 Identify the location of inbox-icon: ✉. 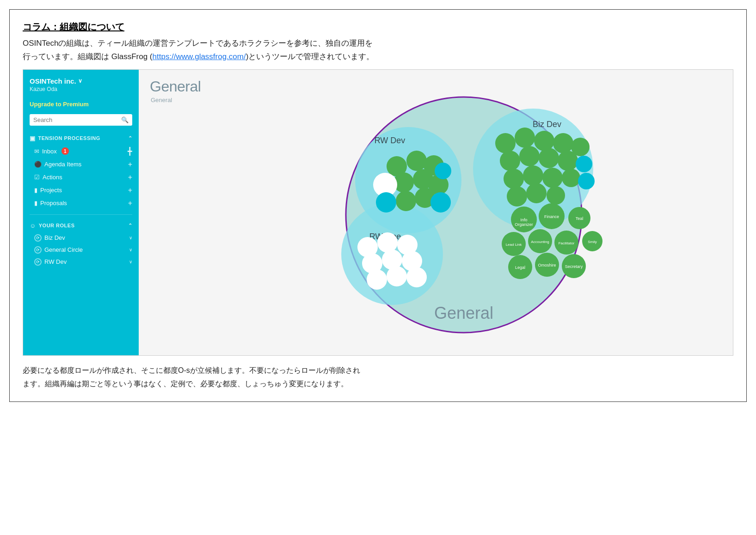
(37, 152).